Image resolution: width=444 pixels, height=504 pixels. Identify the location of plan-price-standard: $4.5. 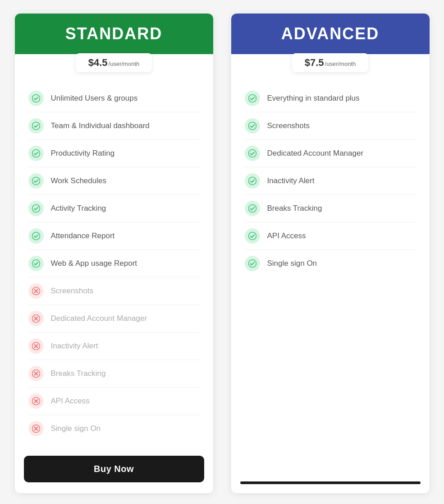
(98, 63).